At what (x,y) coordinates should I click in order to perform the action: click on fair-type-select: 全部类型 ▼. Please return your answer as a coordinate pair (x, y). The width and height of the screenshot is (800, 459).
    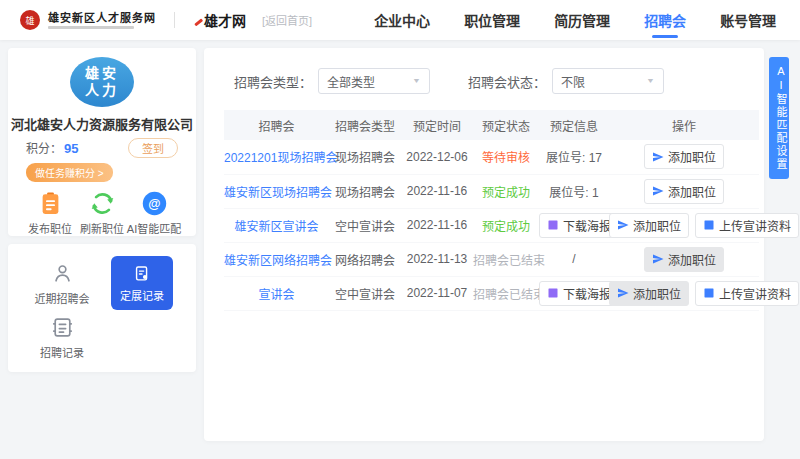
    Looking at the image, I should click on (374, 81).